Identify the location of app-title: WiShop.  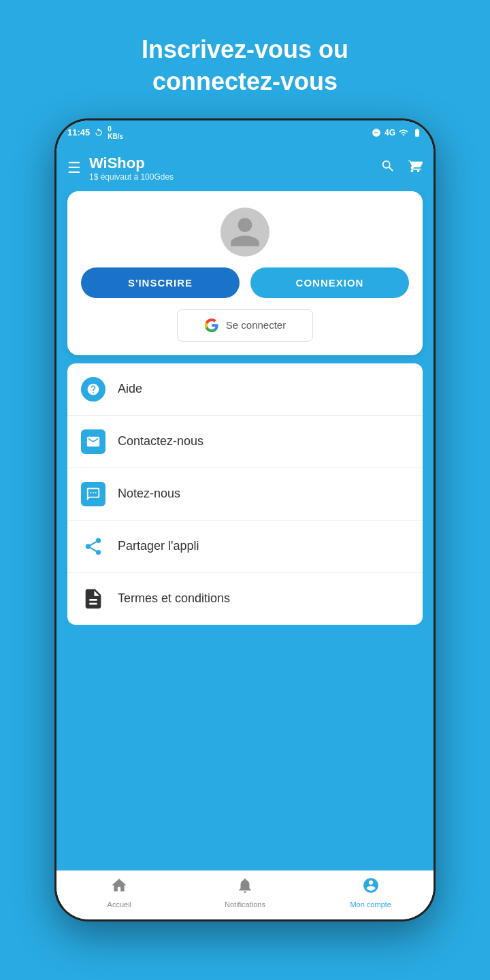
(235, 163).